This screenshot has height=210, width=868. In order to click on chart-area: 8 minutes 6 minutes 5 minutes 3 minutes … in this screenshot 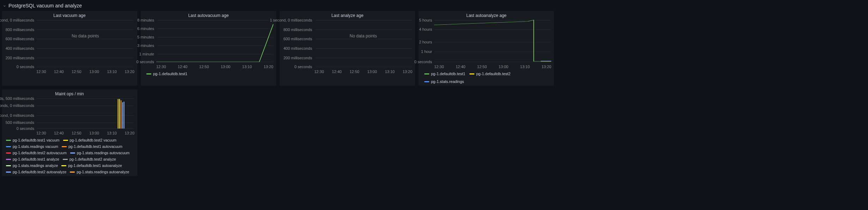, I will do `click(208, 41)`.